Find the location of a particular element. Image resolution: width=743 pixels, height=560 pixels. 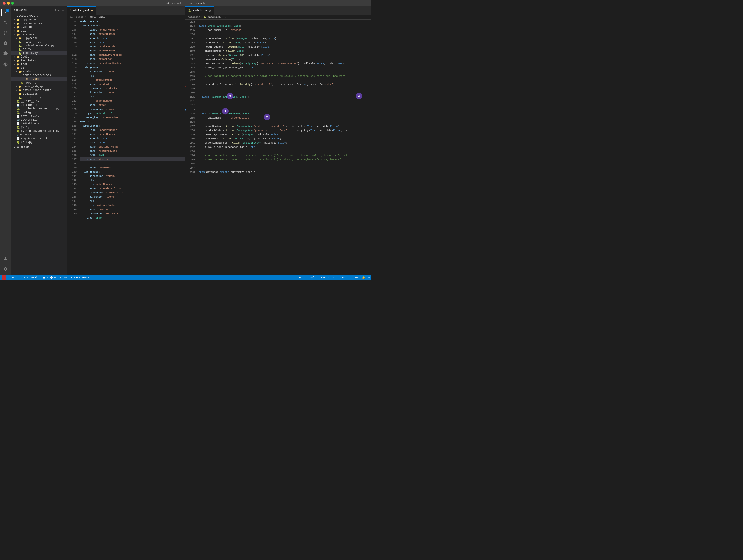

minimize-button is located at coordinates (8, 3).